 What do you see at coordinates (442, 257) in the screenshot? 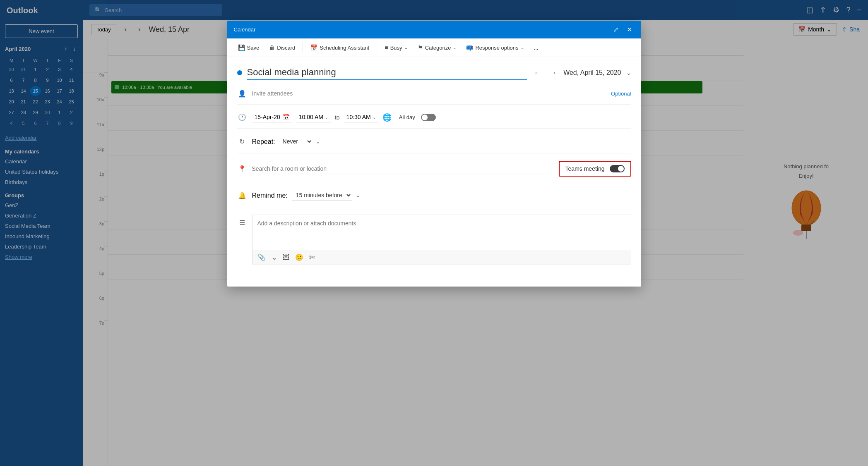
I see `description-toolbar: 📎 ⌄ 🖼 🙂 ✄` at bounding box center [442, 257].